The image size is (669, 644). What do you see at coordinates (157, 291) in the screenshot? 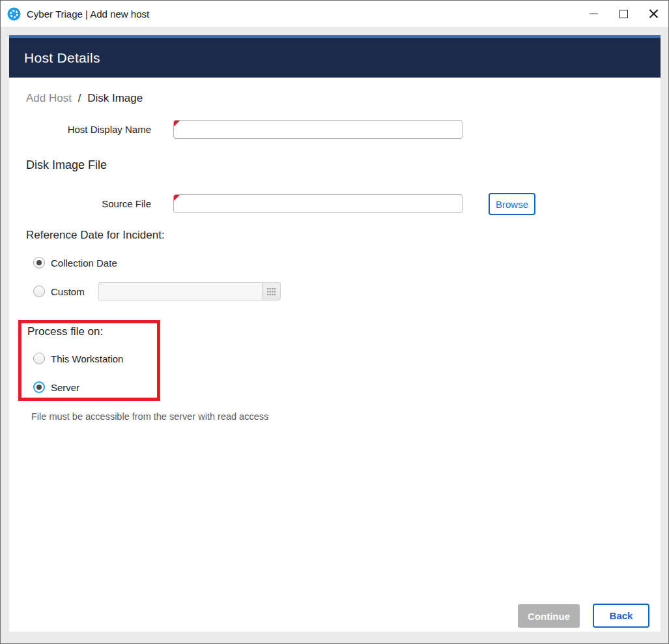
I see `radio-row-custom: Custom` at bounding box center [157, 291].